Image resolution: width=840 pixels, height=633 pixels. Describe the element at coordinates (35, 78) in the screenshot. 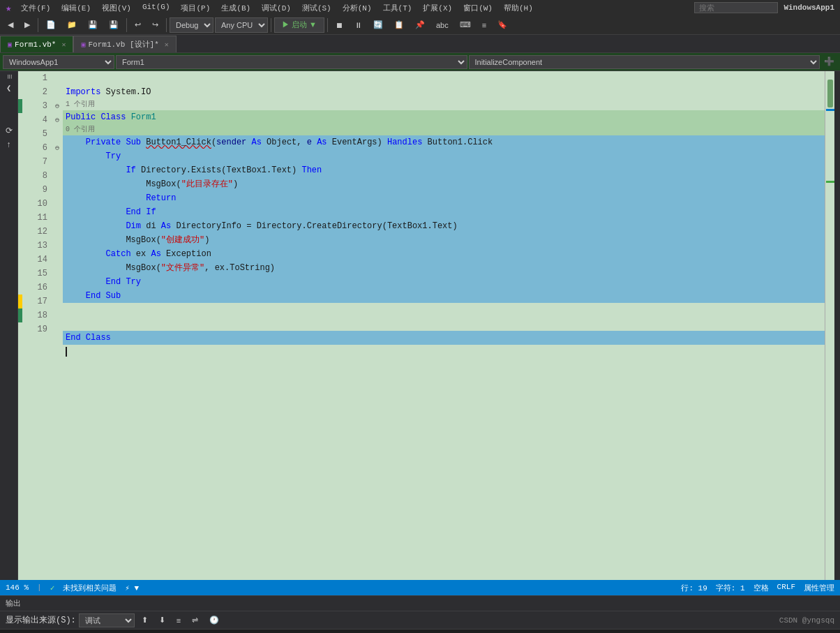

I see `ln-1: 1` at that location.